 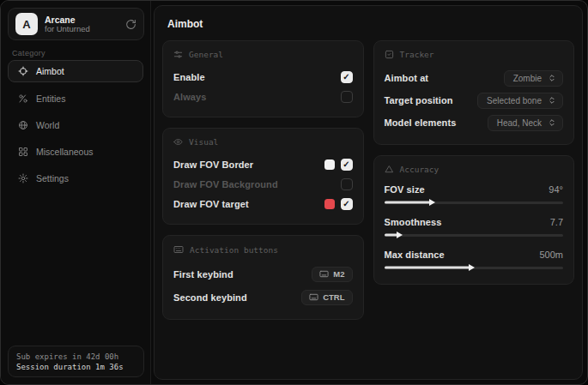 I want to click on first-keybind-button: M2, so click(x=331, y=274).